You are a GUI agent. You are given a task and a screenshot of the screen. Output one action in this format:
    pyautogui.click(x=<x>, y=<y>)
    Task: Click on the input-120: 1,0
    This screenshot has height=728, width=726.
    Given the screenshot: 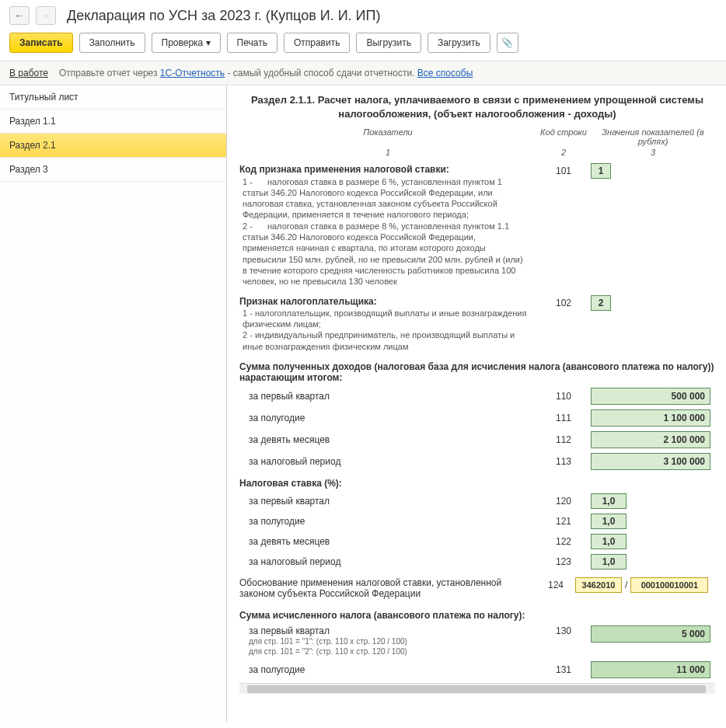 What is the action you would take?
    pyautogui.click(x=609, y=501)
    